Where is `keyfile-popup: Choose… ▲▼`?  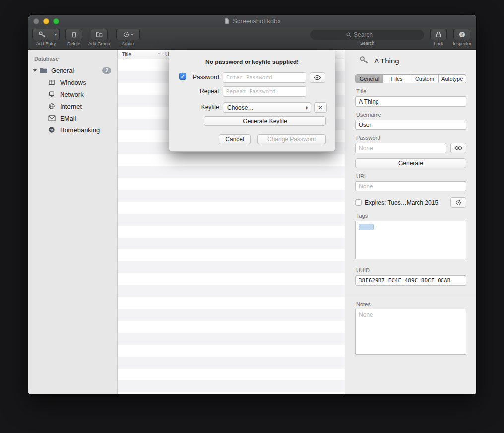
keyfile-popup: Choose… ▲▼ is located at coordinates (267, 107).